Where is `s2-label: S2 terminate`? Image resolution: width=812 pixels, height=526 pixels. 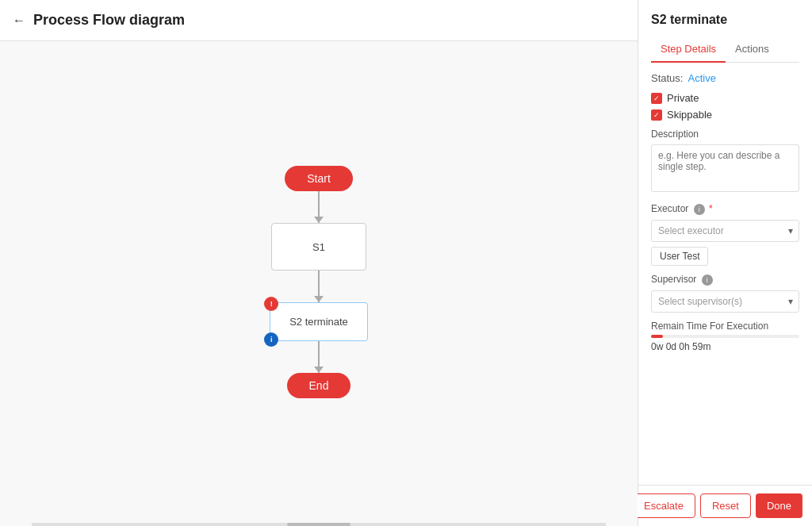 s2-label: S2 terminate is located at coordinates (319, 322).